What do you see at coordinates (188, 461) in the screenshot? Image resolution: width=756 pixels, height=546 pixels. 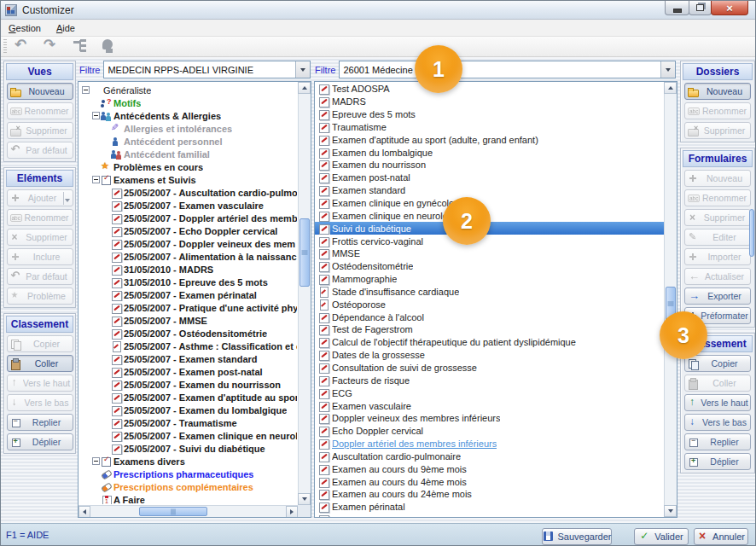 I see `tree-item: Examens divers` at bounding box center [188, 461].